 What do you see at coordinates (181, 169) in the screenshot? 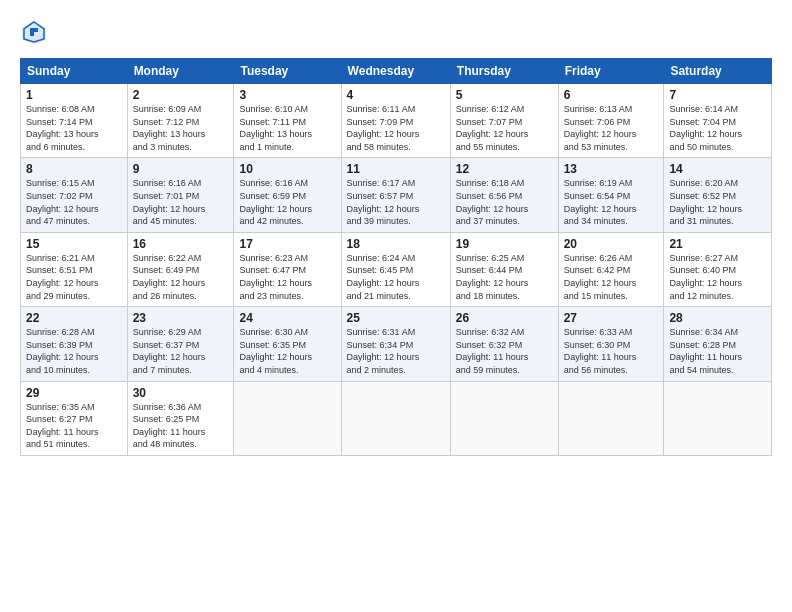
I see `day-number: 9` at bounding box center [181, 169].